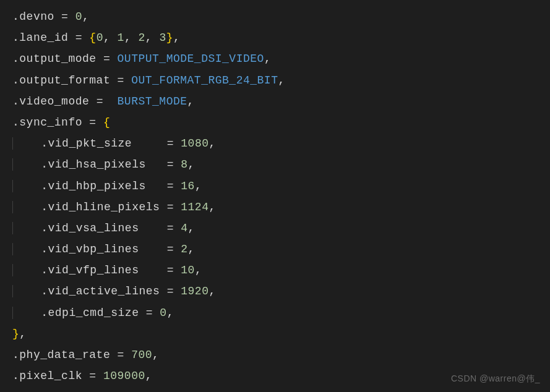  Describe the element at coordinates (275, 143) in the screenshot. I see `code-line: .vid_pkt_size = 1080,` at that location.